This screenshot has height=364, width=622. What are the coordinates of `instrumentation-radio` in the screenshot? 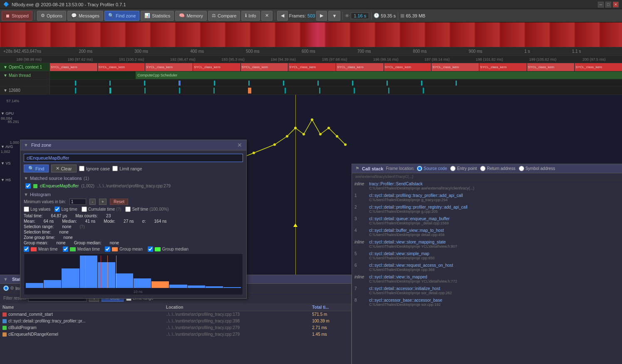 It's located at (6, 288).